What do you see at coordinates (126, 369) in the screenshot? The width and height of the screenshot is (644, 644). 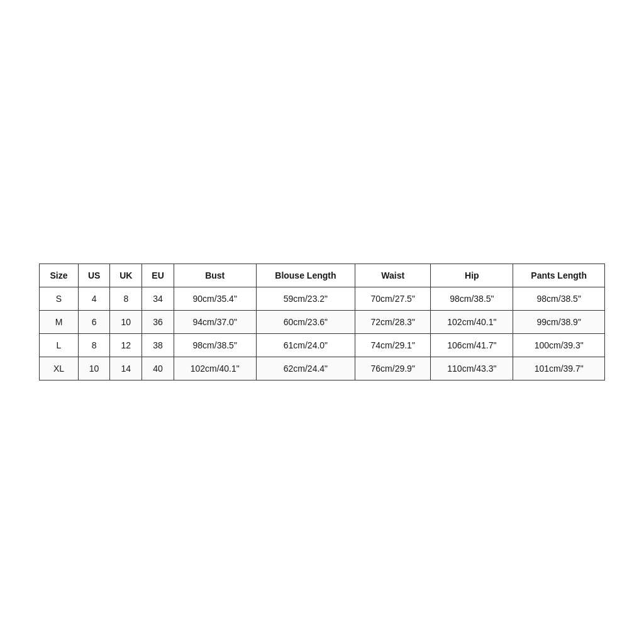 I see `cell-uk-row-3: 14` at bounding box center [126, 369].